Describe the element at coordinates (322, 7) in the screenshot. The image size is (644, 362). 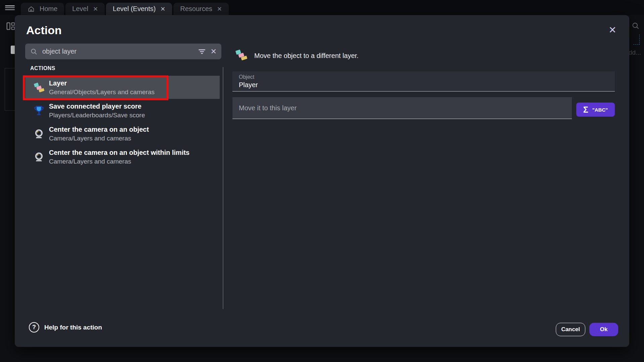
I see `top-tab-bar: Home Level ✕ Level (Events) ✕ Resources …` at that location.